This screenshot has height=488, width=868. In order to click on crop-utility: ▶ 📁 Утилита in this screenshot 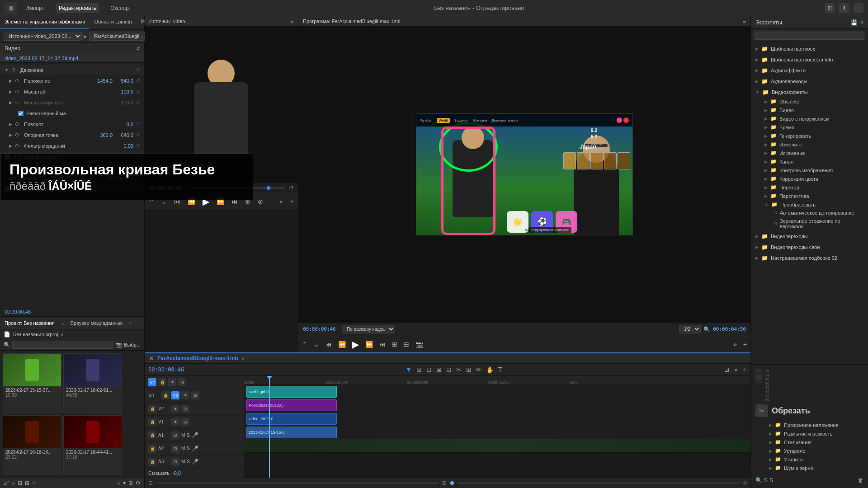, I will do `click(809, 459)`.